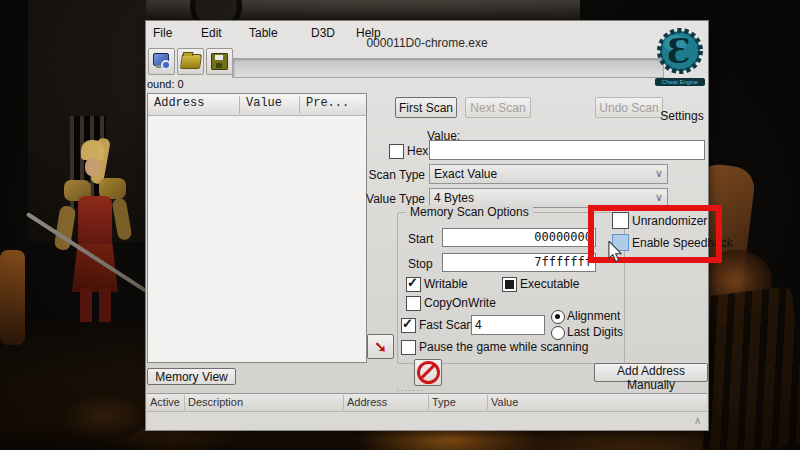  Describe the element at coordinates (216, 402) in the screenshot. I see `col-description: Description` at that location.